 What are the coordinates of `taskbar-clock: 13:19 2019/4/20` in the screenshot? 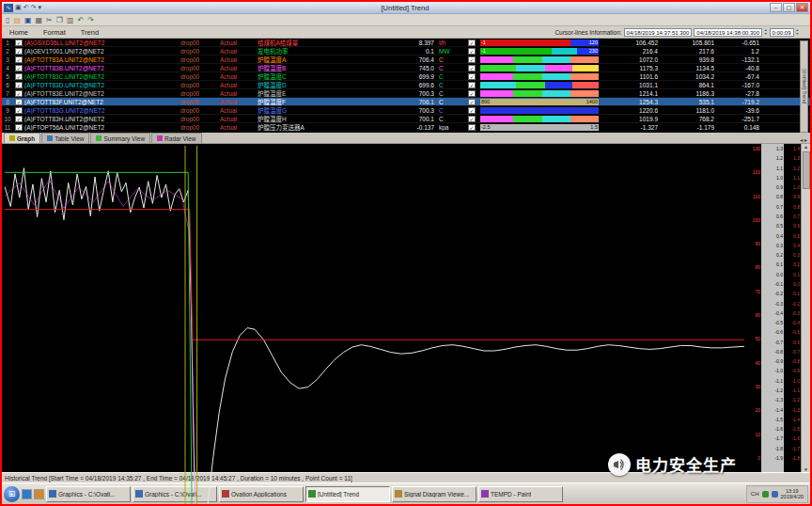 It's located at (792, 494).